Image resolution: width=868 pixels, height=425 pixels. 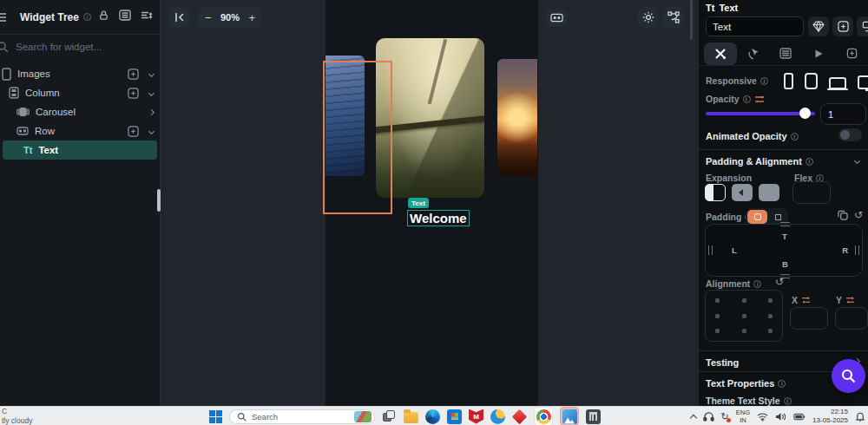 I want to click on tree-item-images: Images, so click(x=80, y=74).